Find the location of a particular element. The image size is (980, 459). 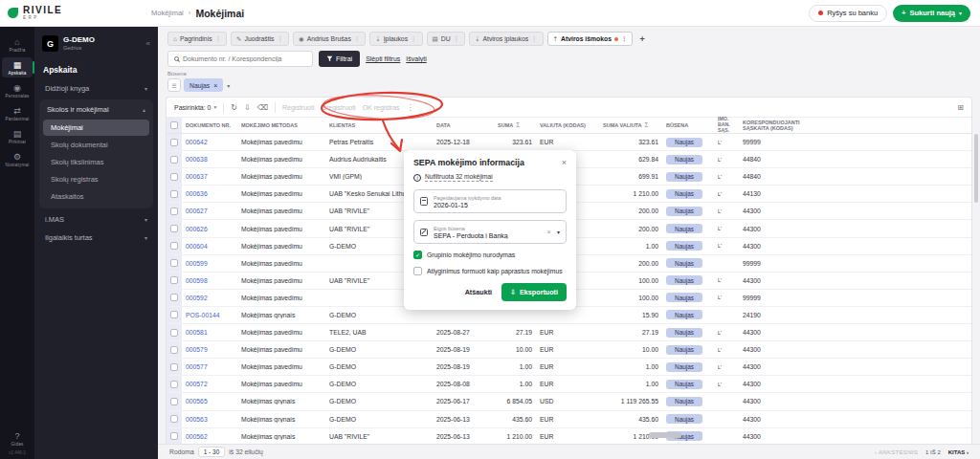

group-payment-checkbox-row: Grupinio mokėjimo nurodymas is located at coordinates (490, 254).